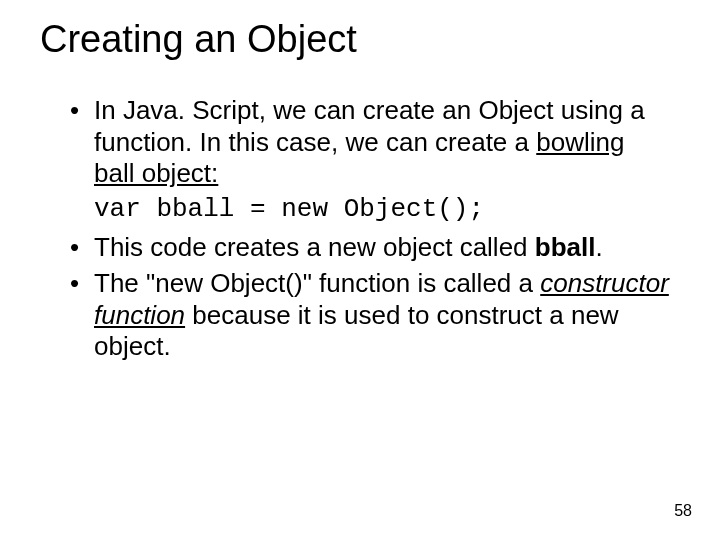  Describe the element at coordinates (314, 247) in the screenshot. I see `bullet-2-prefix: This code creates a new object called` at that location.